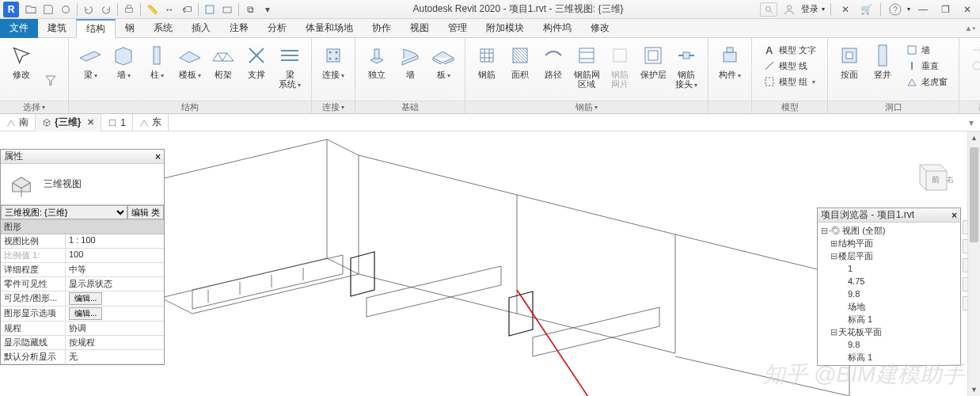 This screenshot has height=396, width=980. What do you see at coordinates (256, 61) in the screenshot?
I see `brace-button: 支撑` at bounding box center [256, 61].